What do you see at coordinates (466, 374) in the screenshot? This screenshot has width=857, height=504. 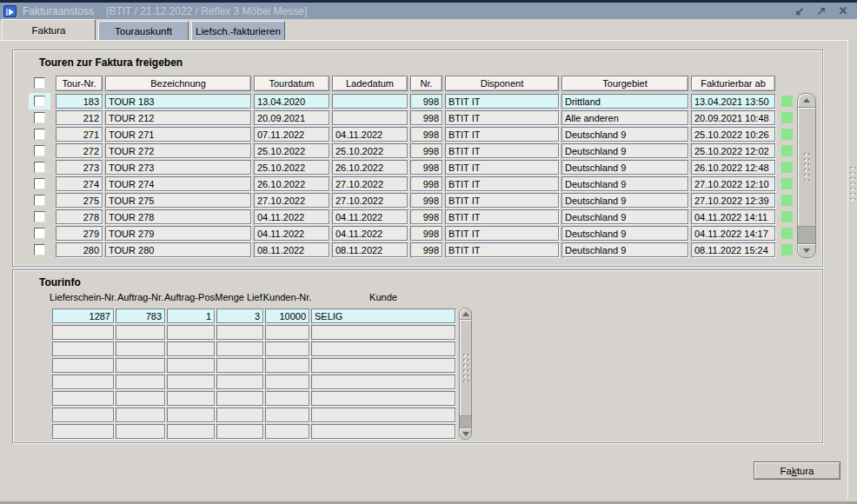 I see `tourinfo-scrollbar` at bounding box center [466, 374].